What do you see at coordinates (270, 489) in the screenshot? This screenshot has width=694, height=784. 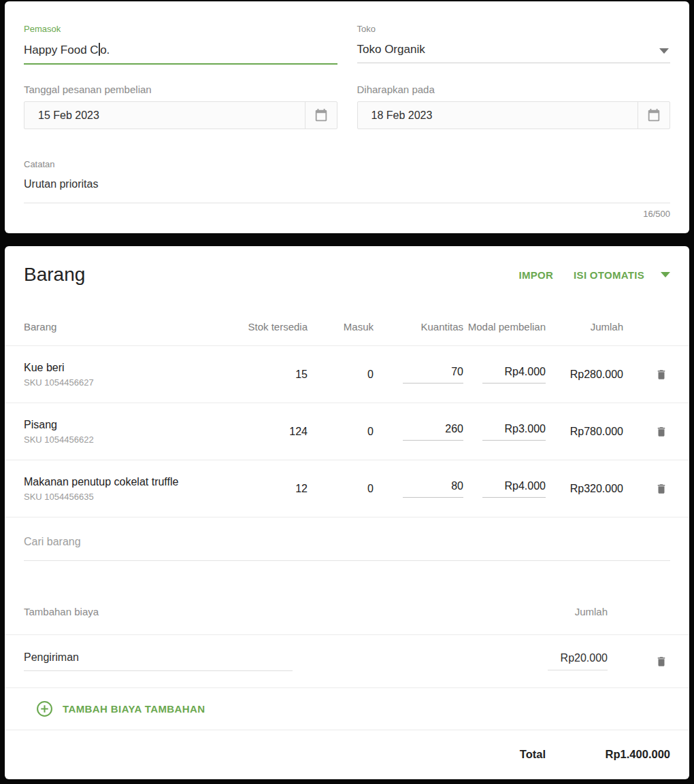 I see `item-stock: 12` at bounding box center [270, 489].